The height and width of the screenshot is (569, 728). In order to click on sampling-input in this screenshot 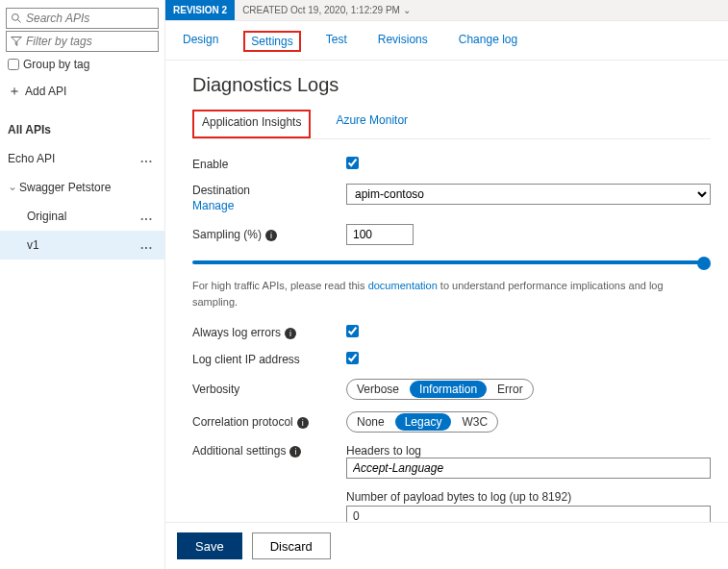, I will do `click(380, 235)`.